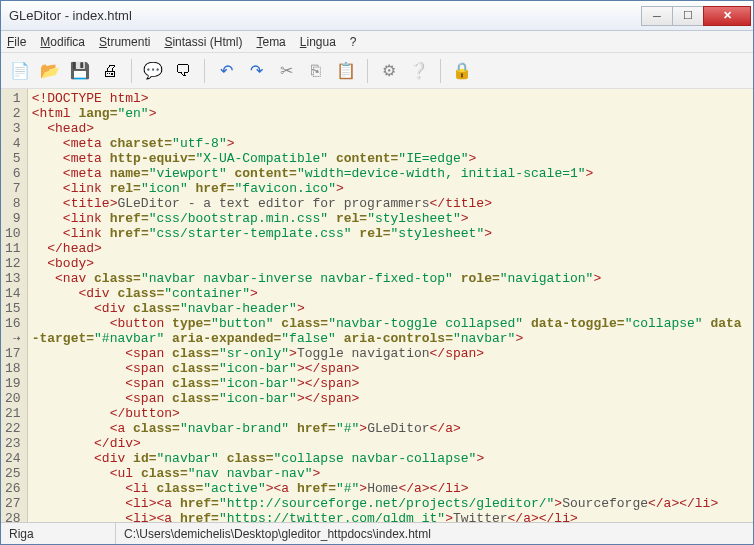  I want to click on statusbar: Riga C:\Users\demichelis\Desktop\gledito…, so click(377, 533).